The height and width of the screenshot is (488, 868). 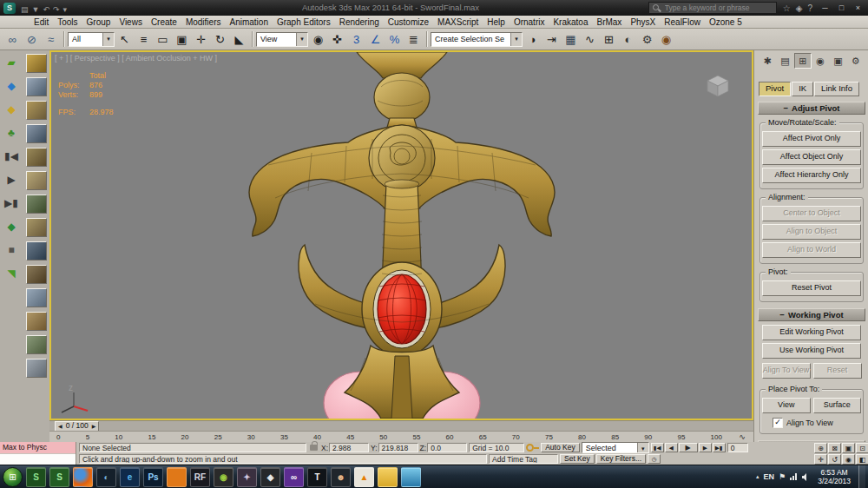 I want to click on show-desktop-button, so click(x=862, y=477).